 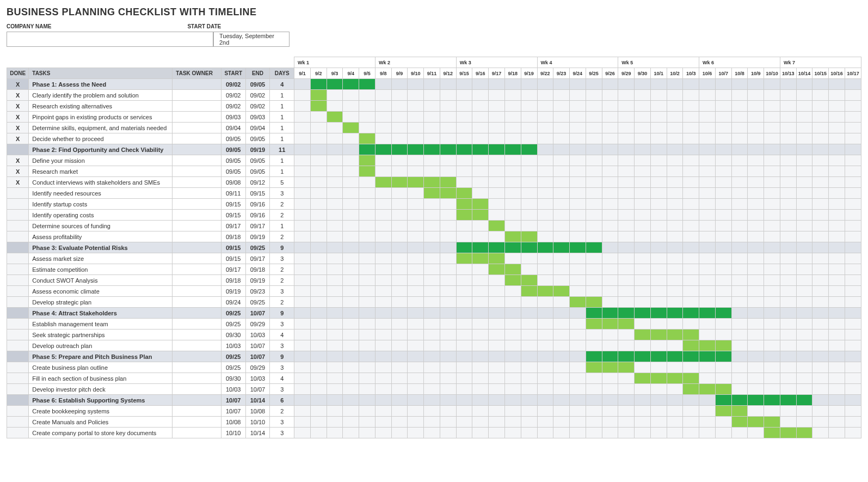 I want to click on cell-task: Assess market size, so click(x=101, y=259).